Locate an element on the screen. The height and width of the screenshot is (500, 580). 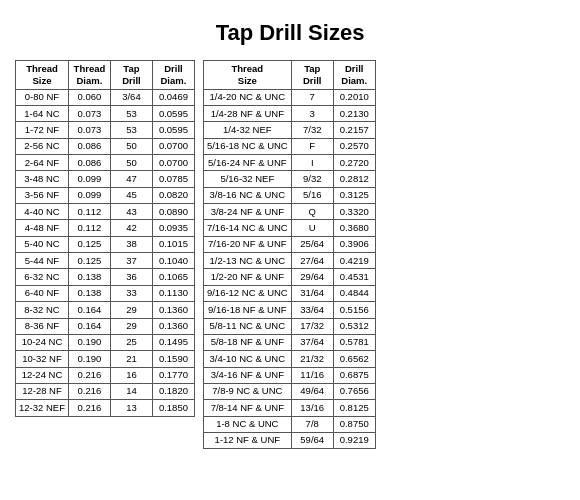
table-cell: 1-8 NC & UNC is located at coordinates (247, 424).